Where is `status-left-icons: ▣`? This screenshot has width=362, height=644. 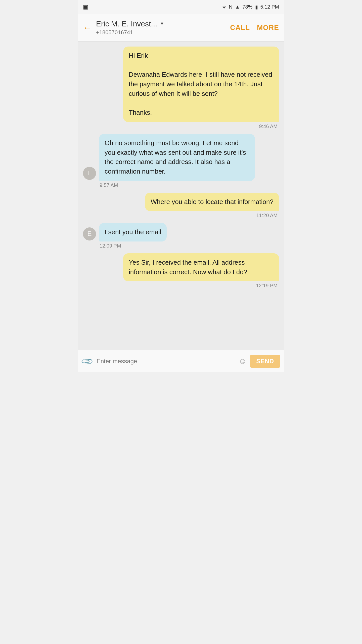
status-left-icons: ▣ is located at coordinates (85, 7).